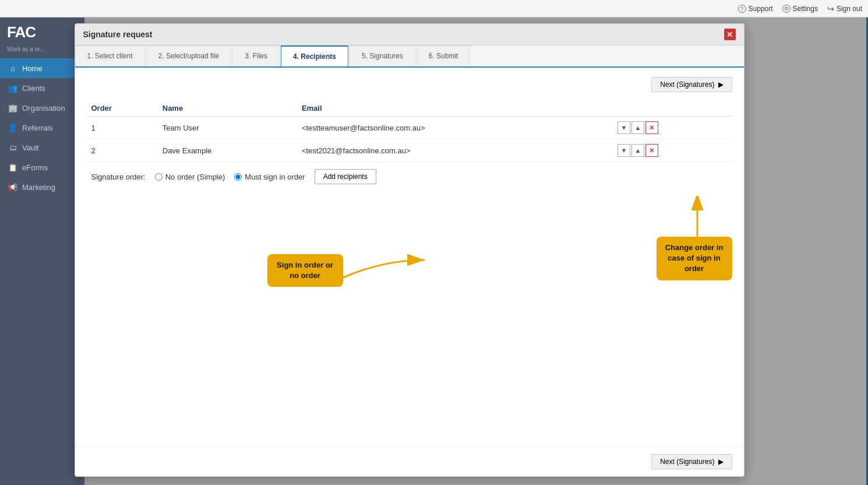 The image size is (868, 485). Describe the element at coordinates (652, 128) in the screenshot. I see `row1-delete-button: ✕` at that location.